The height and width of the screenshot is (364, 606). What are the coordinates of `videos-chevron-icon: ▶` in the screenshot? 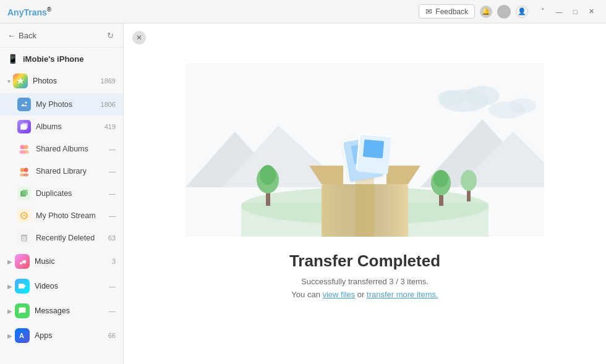 It's located at (10, 287).